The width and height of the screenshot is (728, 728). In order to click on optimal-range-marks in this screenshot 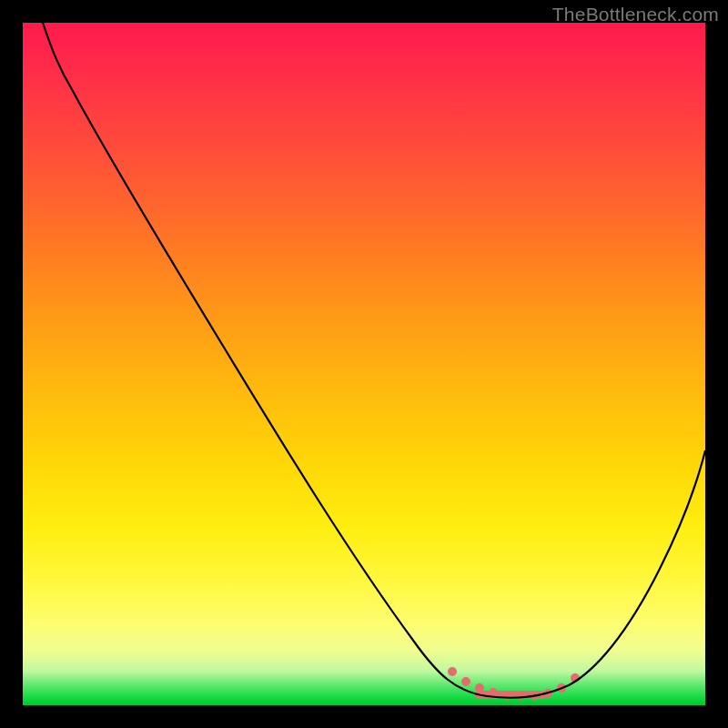, I will do `click(513, 683)`.